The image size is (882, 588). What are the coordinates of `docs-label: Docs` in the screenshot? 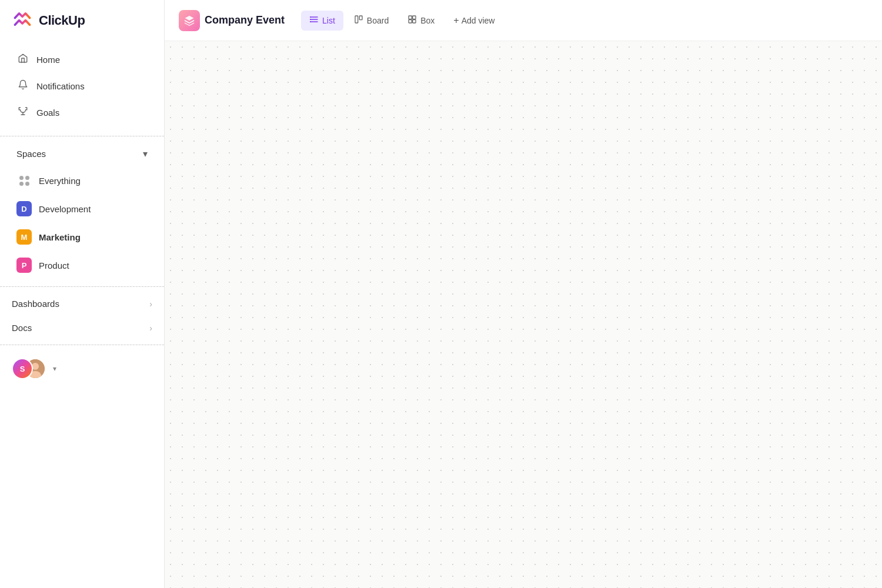 It's located at (22, 328).